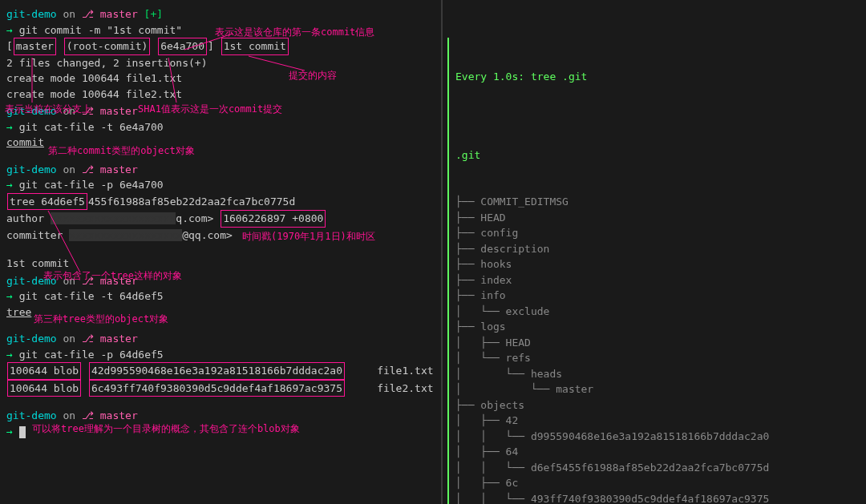 The height and width of the screenshot is (504, 866). I want to click on watch-header: Every 1.0s: tree .git, so click(658, 77).